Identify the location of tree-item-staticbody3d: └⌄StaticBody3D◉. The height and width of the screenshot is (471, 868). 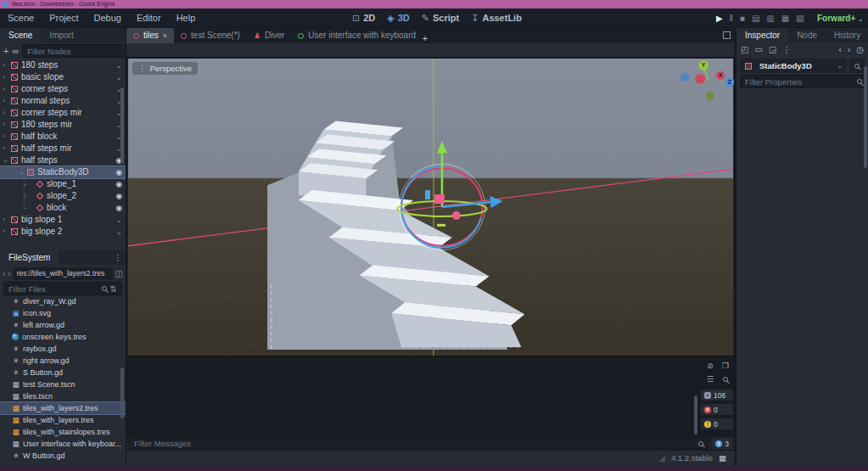
(63, 172).